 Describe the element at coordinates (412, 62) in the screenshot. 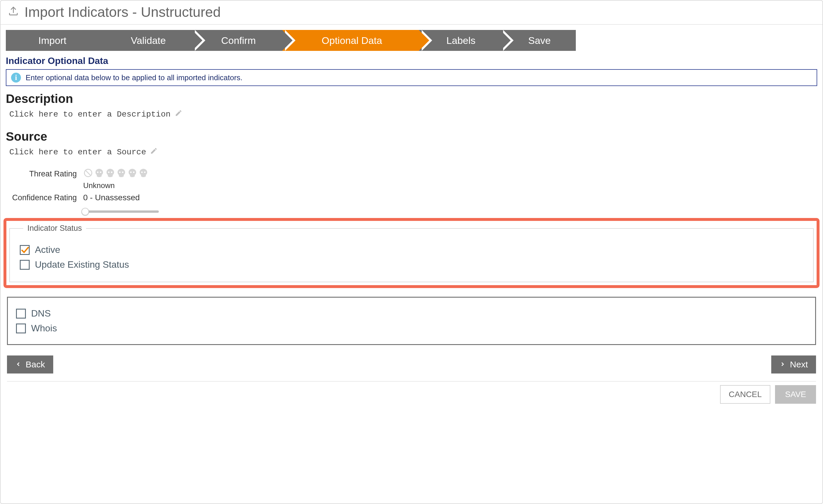

I see `section-heading: Indicator Optional Data` at that location.